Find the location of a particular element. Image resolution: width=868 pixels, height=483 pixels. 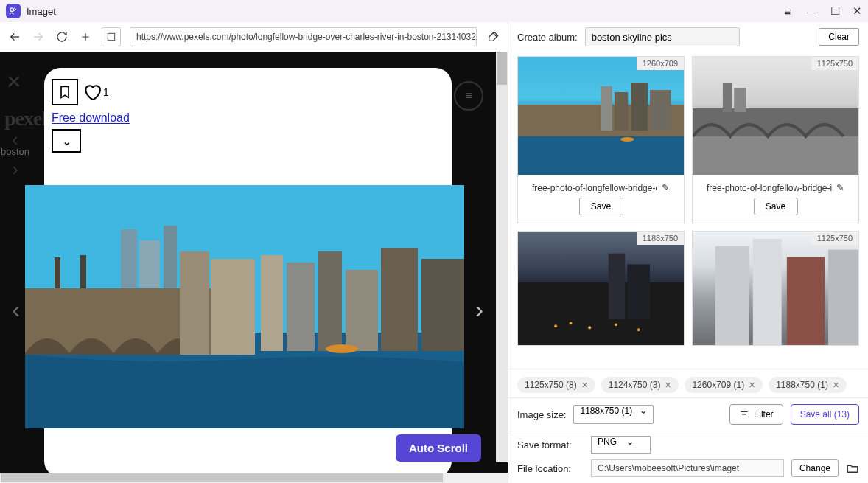

new-tab-button is located at coordinates (85, 37).